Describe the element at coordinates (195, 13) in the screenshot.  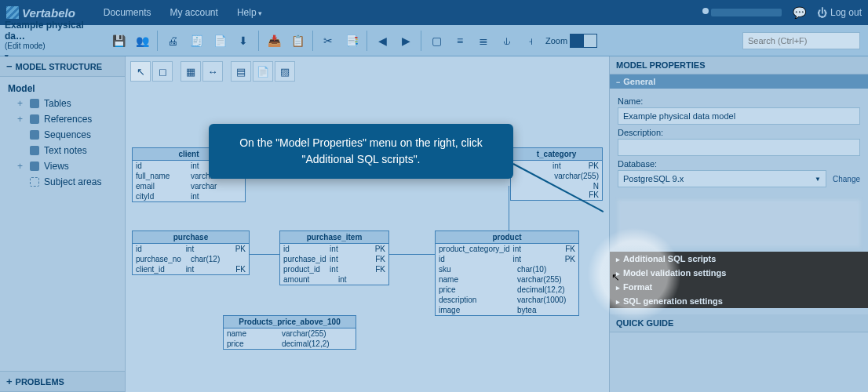
I see `nav-my-account: My account` at that location.